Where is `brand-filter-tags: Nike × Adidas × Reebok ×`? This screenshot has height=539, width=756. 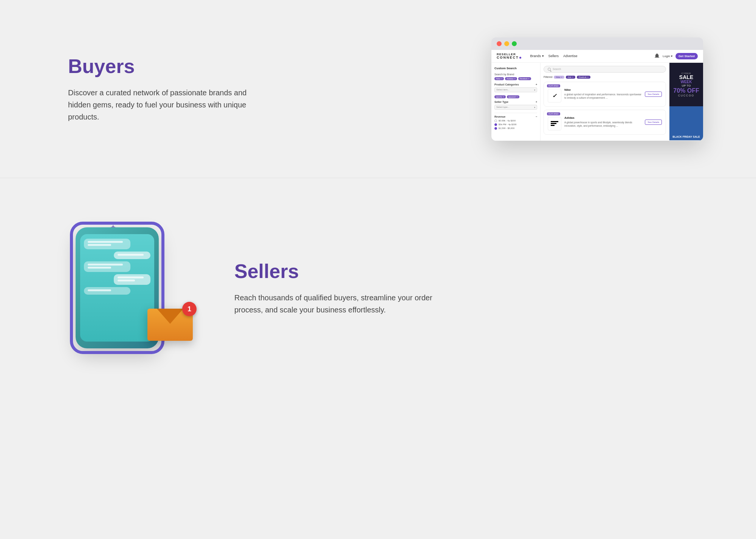
brand-filter-tags: Nike × Adidas × Reebok × is located at coordinates (516, 79).